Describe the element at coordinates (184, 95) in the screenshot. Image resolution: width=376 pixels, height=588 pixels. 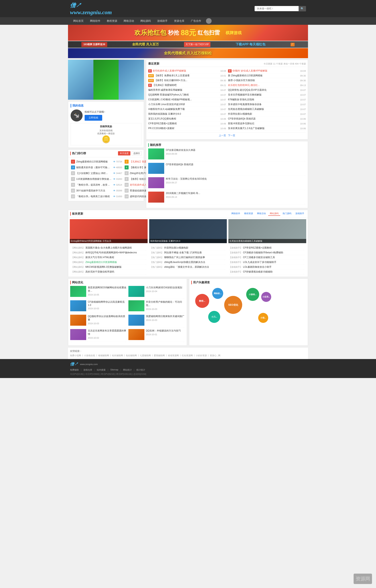
I see `recent-link: QQ源网网 零基础编写Python入门教程` at that location.